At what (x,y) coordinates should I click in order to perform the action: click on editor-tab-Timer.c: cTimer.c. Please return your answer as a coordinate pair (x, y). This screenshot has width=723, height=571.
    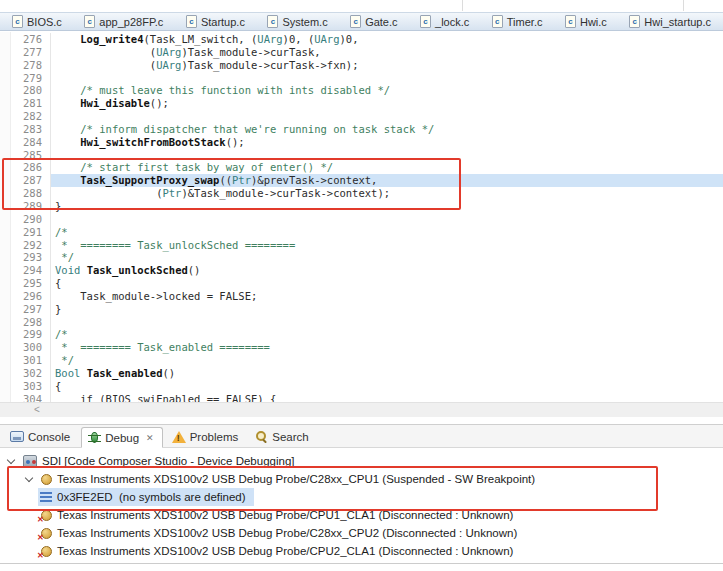
    Looking at the image, I should click on (518, 22).